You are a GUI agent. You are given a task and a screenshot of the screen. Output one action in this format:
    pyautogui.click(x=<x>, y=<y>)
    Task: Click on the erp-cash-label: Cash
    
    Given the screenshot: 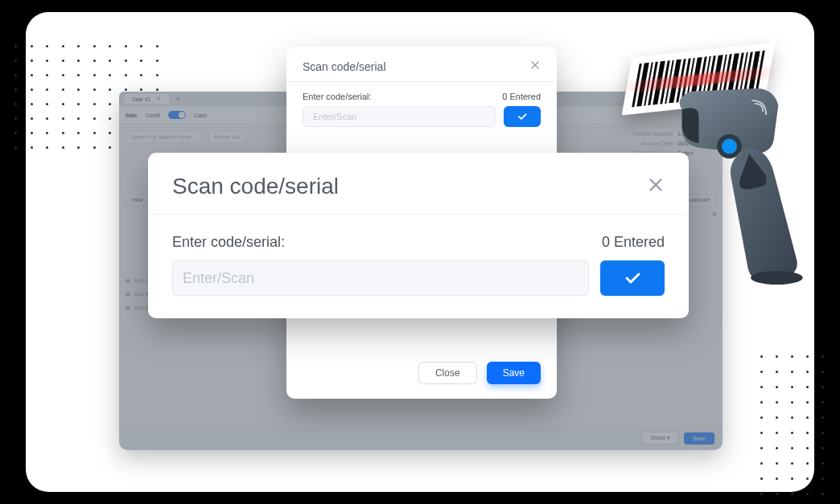 What is the action you would take?
    pyautogui.click(x=200, y=116)
    